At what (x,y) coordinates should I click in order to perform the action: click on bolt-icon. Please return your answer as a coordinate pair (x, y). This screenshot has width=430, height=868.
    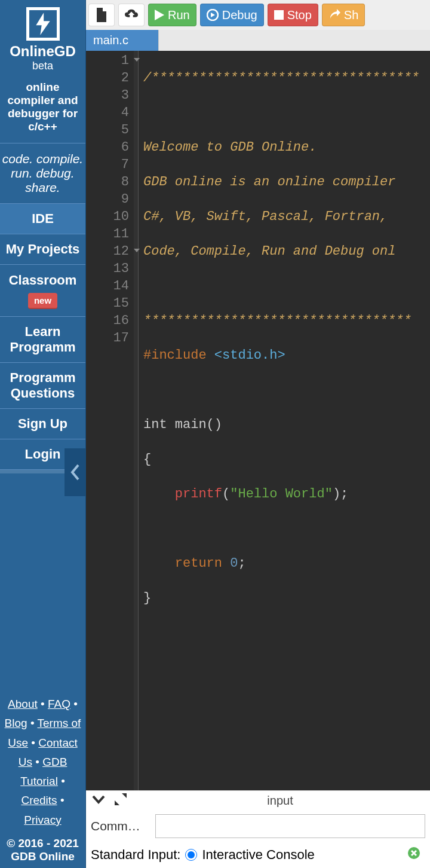
    Looking at the image, I should click on (43, 24).